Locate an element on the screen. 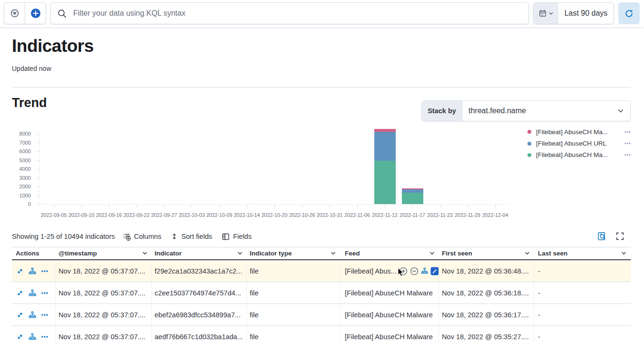 The height and width of the screenshot is (343, 644). stack-by-select: Stack by threat.feed.name is located at coordinates (526, 111).